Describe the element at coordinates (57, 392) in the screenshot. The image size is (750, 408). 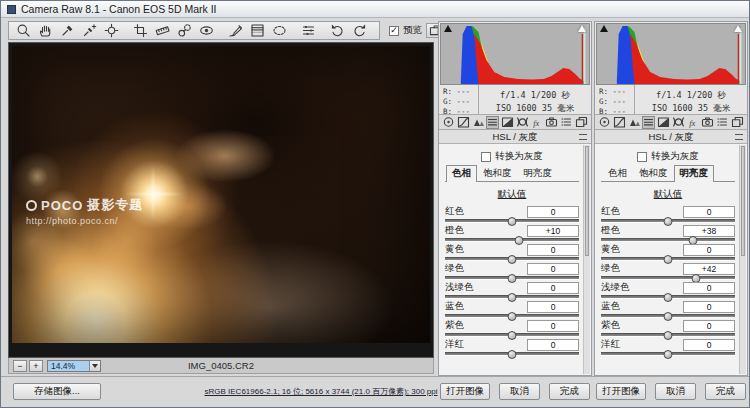
I see `save-image-button: 存储图像...` at that location.